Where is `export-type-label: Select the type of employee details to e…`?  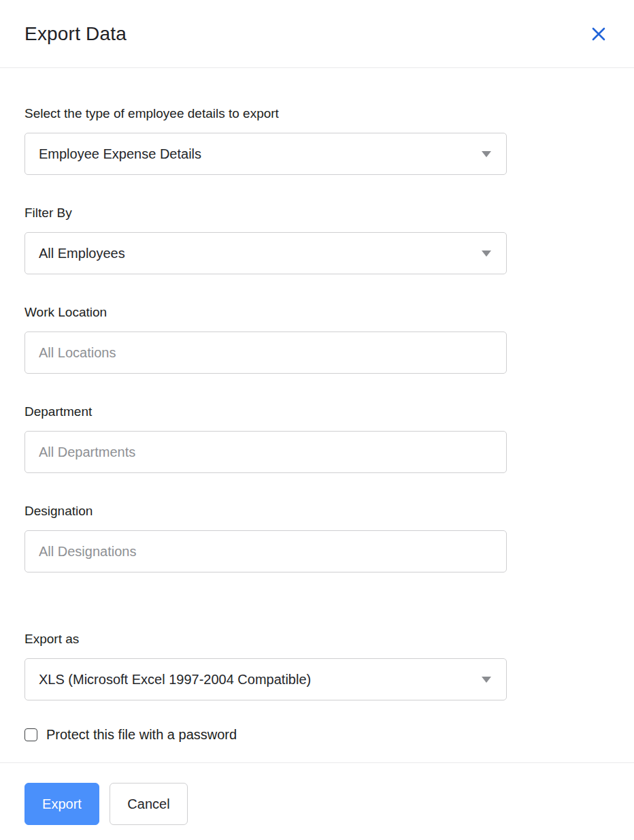
export-type-label: Select the type of employee details to e… is located at coordinates (317, 114).